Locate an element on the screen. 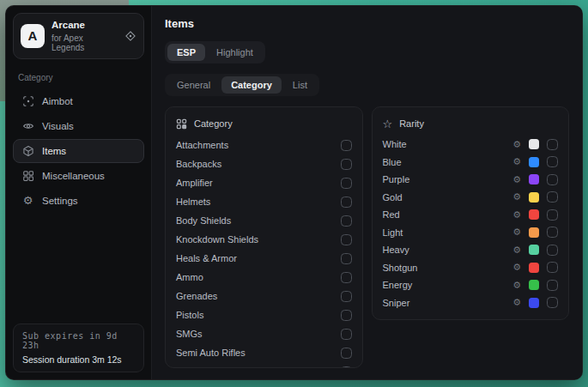 This screenshot has width=588, height=387. sidebar-item-aimbot: Aimbot is located at coordinates (79, 101).